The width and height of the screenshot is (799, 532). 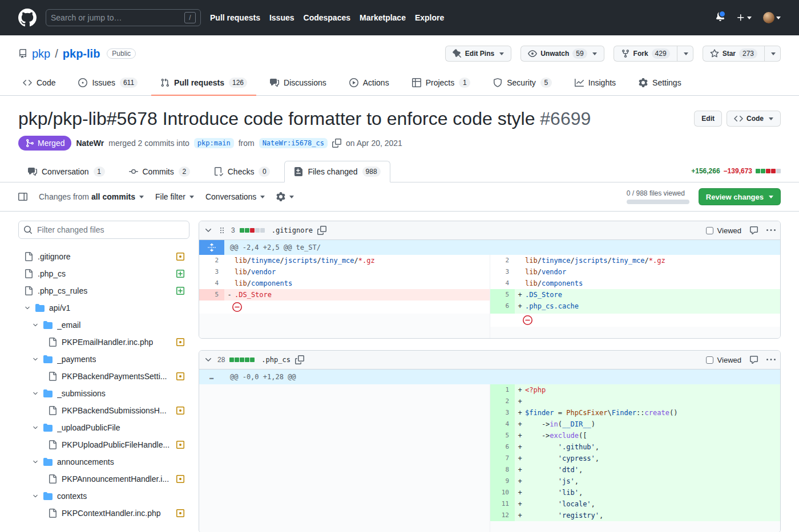 What do you see at coordinates (104, 496) in the screenshot?
I see `tree-folder-item: contexts` at bounding box center [104, 496].